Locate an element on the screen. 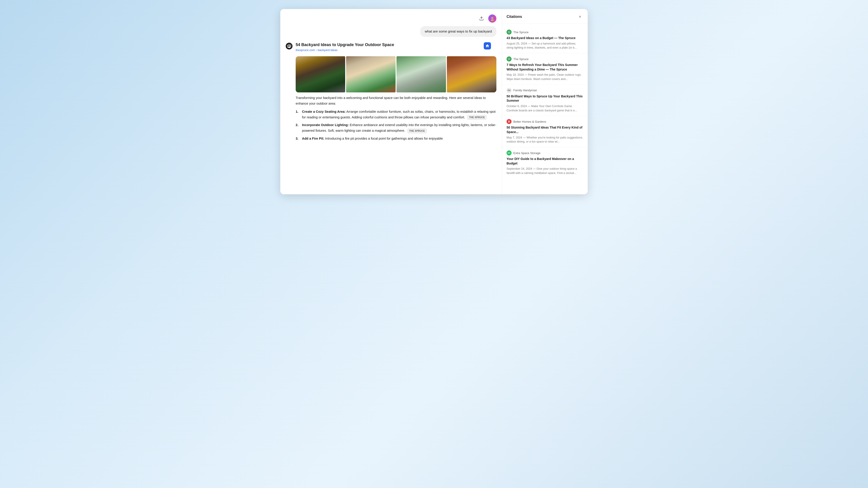  upload-icon is located at coordinates (482, 19).